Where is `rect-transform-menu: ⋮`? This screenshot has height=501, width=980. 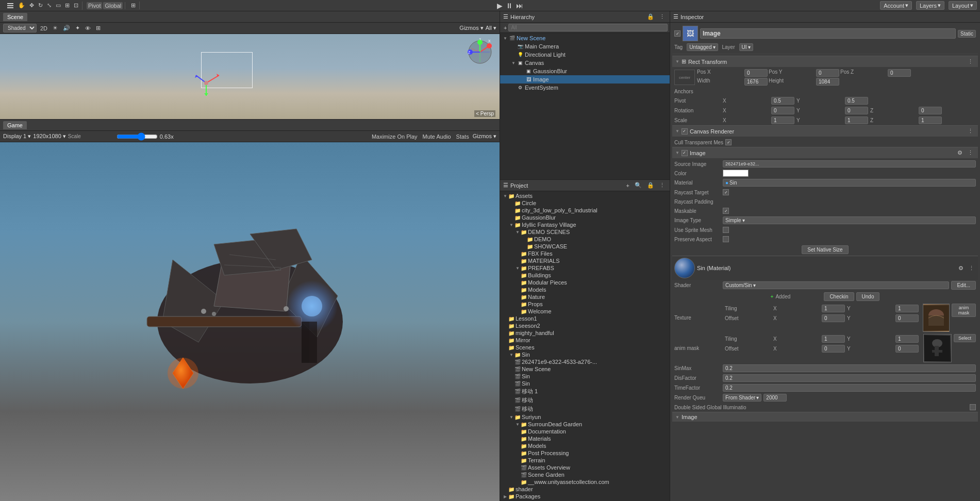
rect-transform-menu: ⋮ is located at coordinates (970, 62).